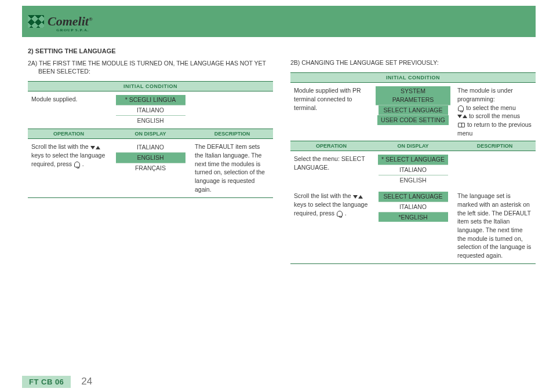 The width and height of the screenshot is (553, 392). What do you see at coordinates (413, 170) in the screenshot?
I see `display-stack: * SELECT LANGUAGEITALIANOENGLISH` at bounding box center [413, 170].